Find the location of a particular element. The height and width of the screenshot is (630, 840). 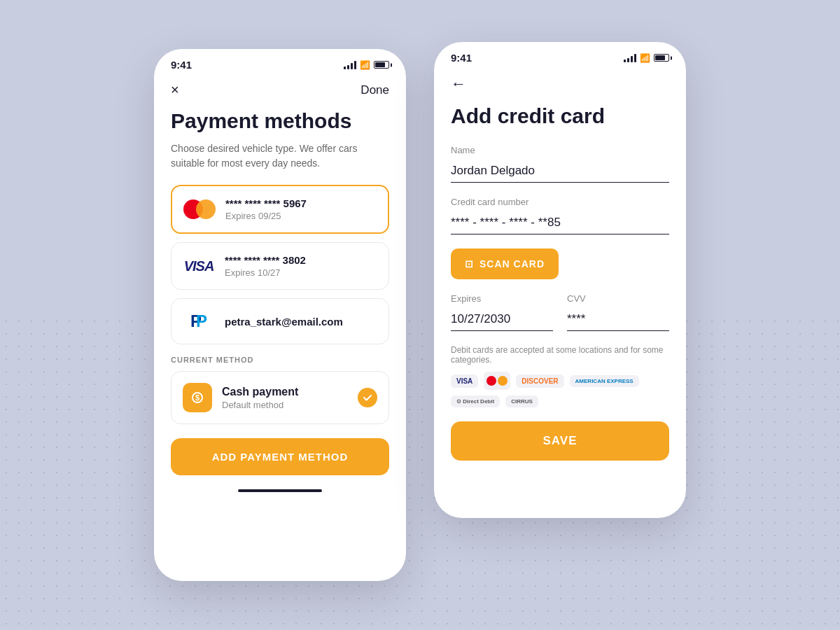

cash-icon: $ is located at coordinates (197, 398).